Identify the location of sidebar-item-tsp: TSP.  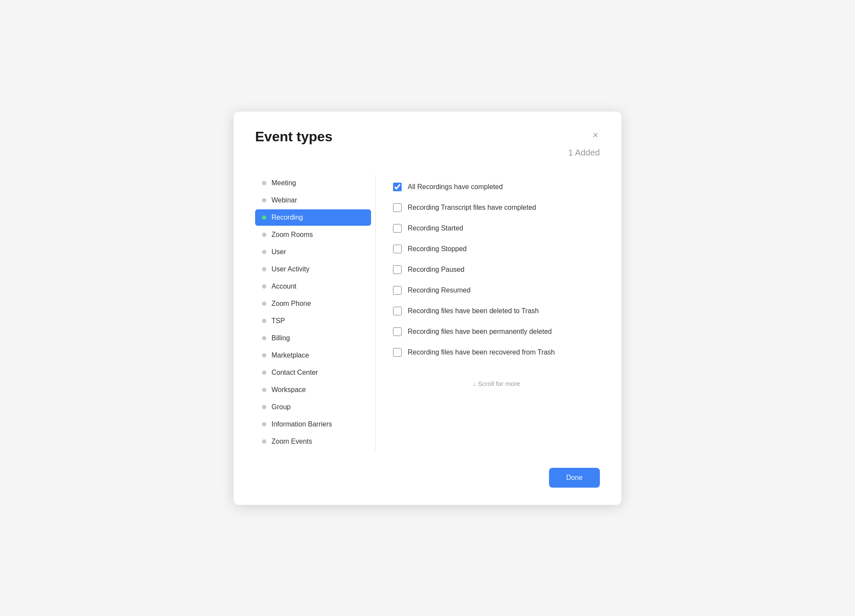
(313, 321).